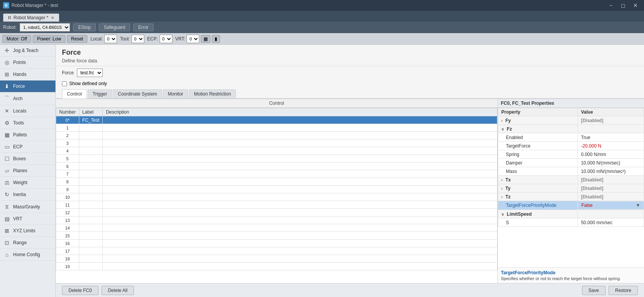  Describe the element at coordinates (277, 128) in the screenshot. I see `table-row: 1` at that location.